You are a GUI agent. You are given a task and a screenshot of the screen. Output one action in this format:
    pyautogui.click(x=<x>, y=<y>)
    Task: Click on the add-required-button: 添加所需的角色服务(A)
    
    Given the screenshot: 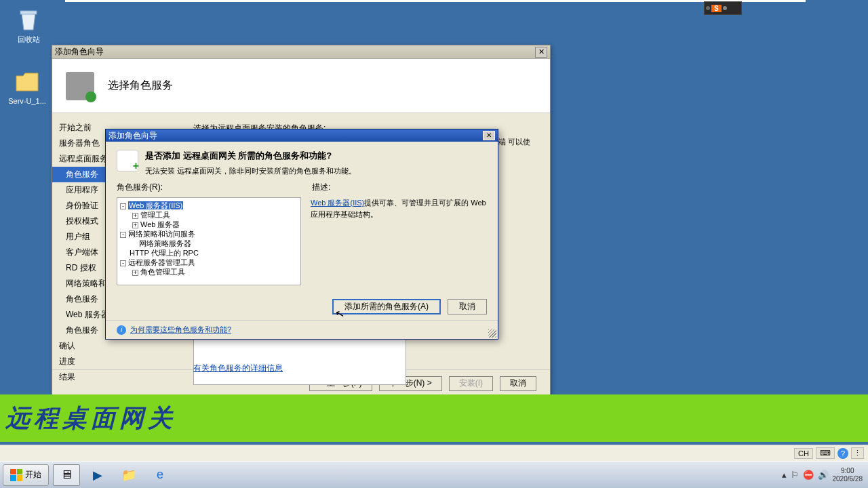 What is the action you would take?
    pyautogui.click(x=387, y=306)
    